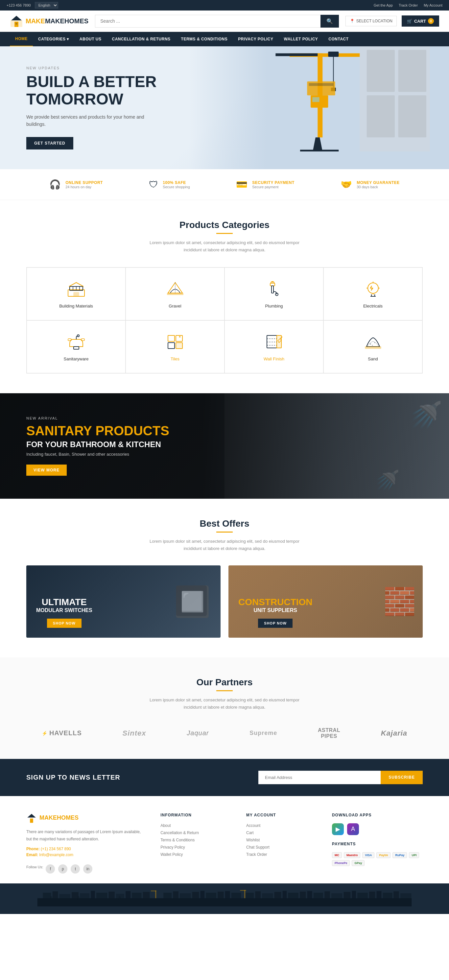  I want to click on get-app-link: Get the App, so click(383, 5).